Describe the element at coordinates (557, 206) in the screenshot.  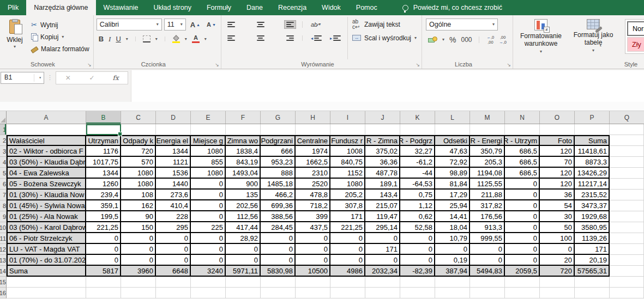
I see `cell-O8: 54` at that location.